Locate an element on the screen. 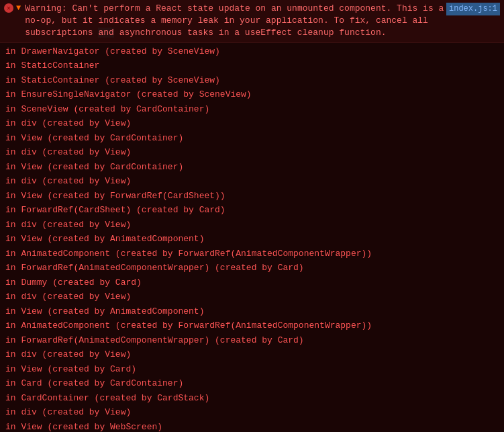  file-link: index.js:1 is located at coordinates (473, 9).